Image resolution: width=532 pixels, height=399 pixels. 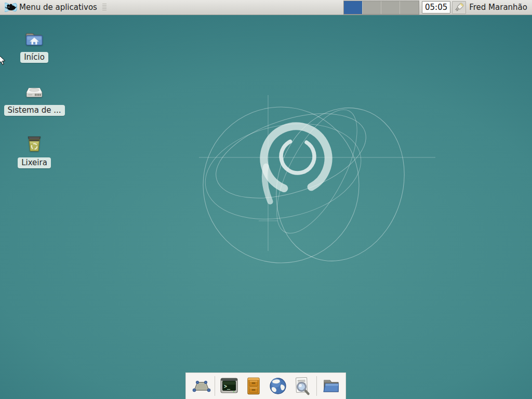 What do you see at coordinates (34, 57) in the screenshot?
I see `desktop-icon-label: Início` at bounding box center [34, 57].